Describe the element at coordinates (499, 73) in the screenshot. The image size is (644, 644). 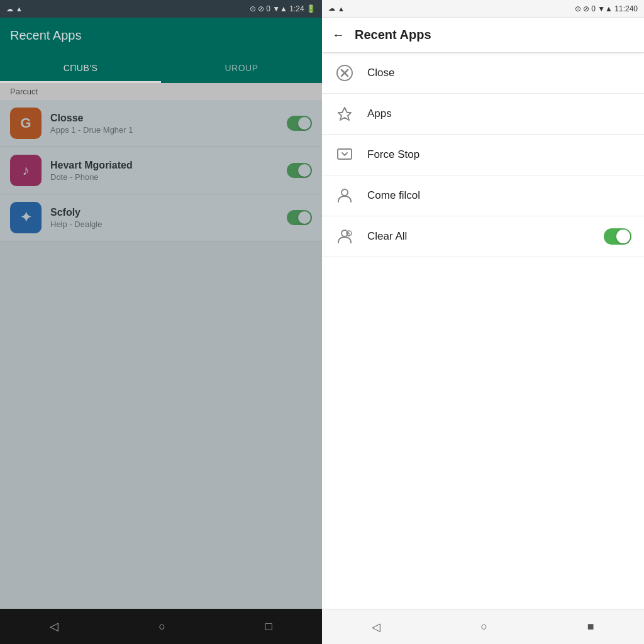
I see `menu-label-close: Close` at that location.